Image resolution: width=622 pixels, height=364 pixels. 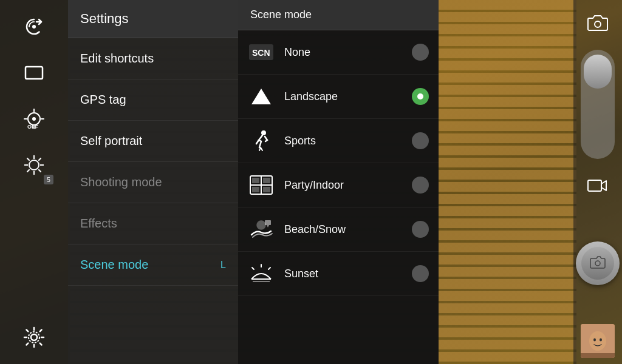 What do you see at coordinates (343, 186) in the screenshot?
I see `scene-party-indoor-label: Party/Indoor` at bounding box center [343, 186].